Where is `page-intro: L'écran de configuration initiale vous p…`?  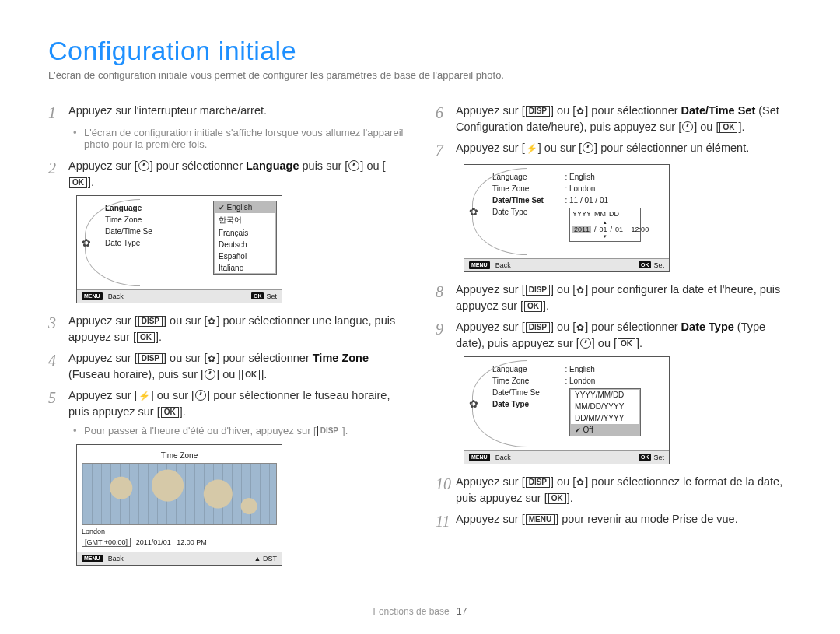
page-intro: L'écran de configuration initiale vous p… is located at coordinates (420, 75).